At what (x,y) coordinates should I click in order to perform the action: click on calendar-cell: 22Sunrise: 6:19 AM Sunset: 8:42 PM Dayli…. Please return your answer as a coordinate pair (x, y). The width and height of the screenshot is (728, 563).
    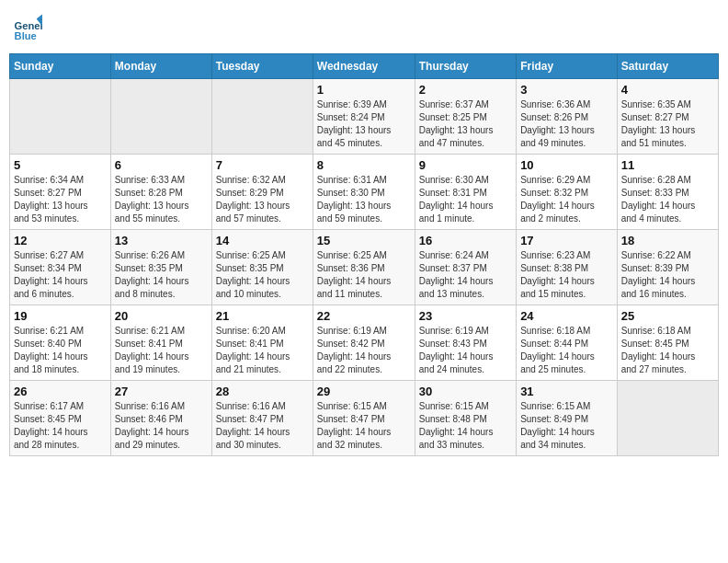
    Looking at the image, I should click on (364, 343).